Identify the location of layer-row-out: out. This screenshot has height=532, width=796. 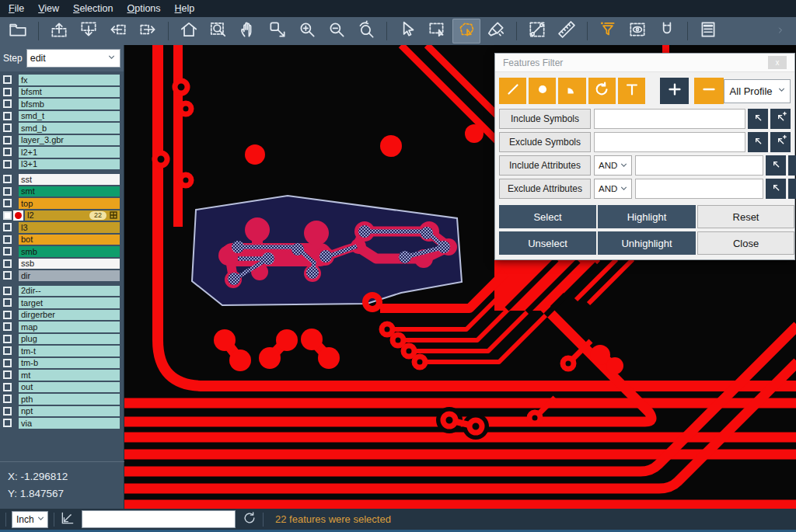
(62, 388).